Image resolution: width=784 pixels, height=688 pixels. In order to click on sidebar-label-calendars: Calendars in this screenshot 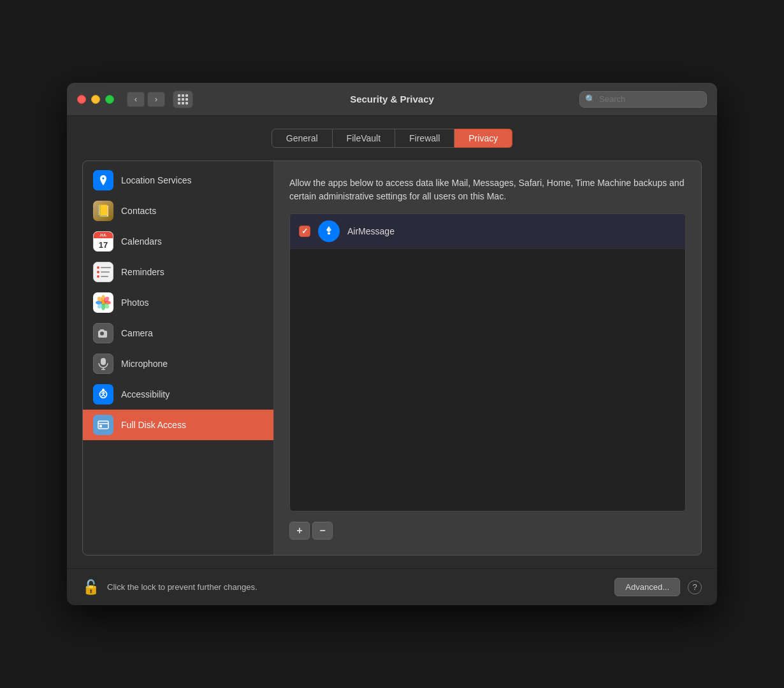, I will do `click(142, 241)`.